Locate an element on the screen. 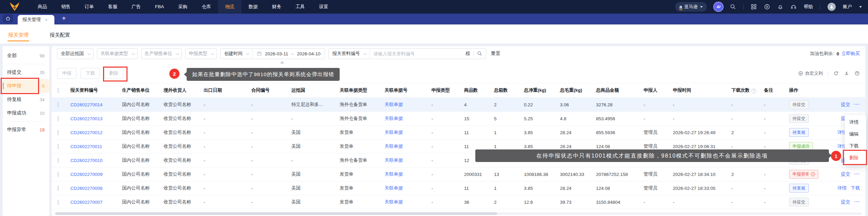 The height and width of the screenshot is (216, 868). select-all-checkbox is located at coordinates (58, 90).